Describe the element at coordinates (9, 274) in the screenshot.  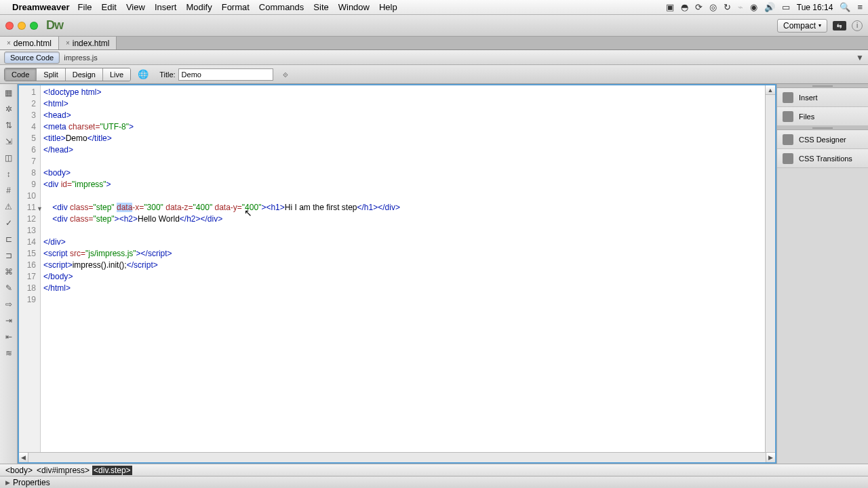
I see `coding-toolbar: ▦ ✲ ⇅ ⇲ ◫ ↕ # ⚠ ✓ ⊏ ⊐ ⌘ ✎ ⇨ ⇥ ⇤ ≋` at that location.